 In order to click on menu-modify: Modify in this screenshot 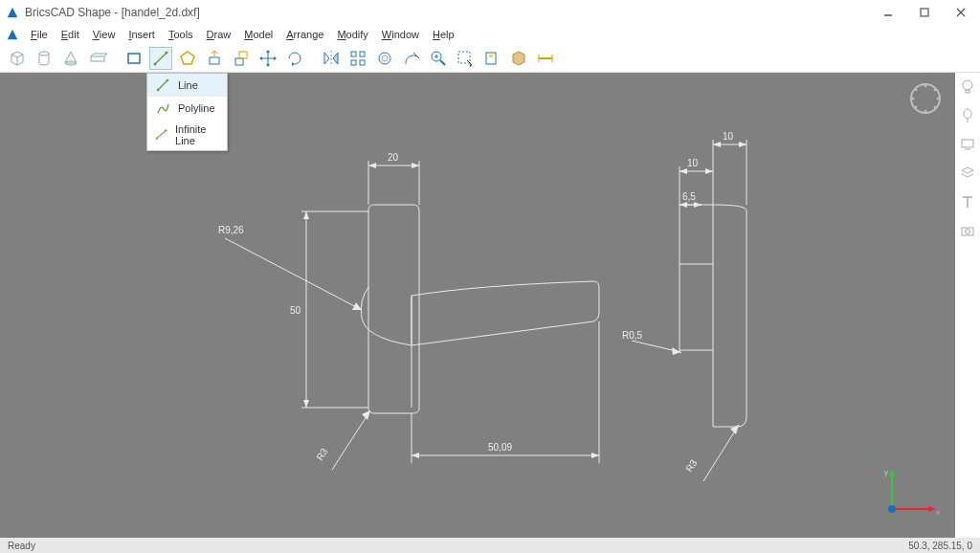, I will do `click(352, 34)`.